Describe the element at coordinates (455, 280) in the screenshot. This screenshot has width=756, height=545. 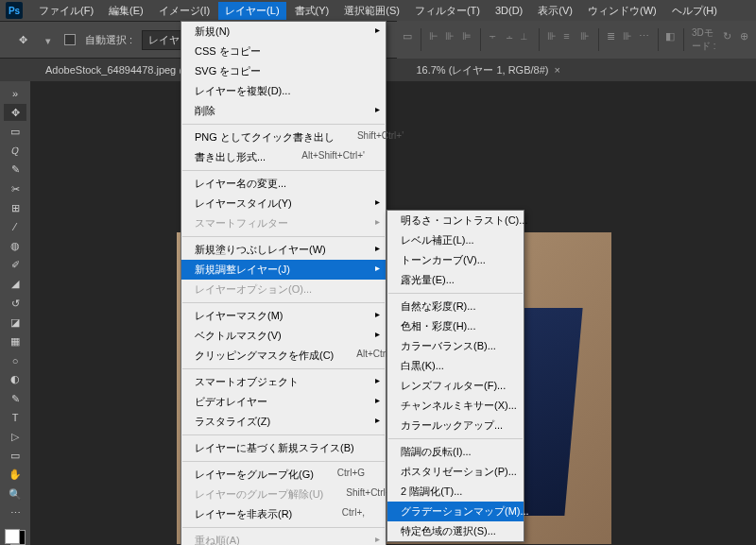
I see `adjustment-menu-item: 露光量(E)...` at that location.